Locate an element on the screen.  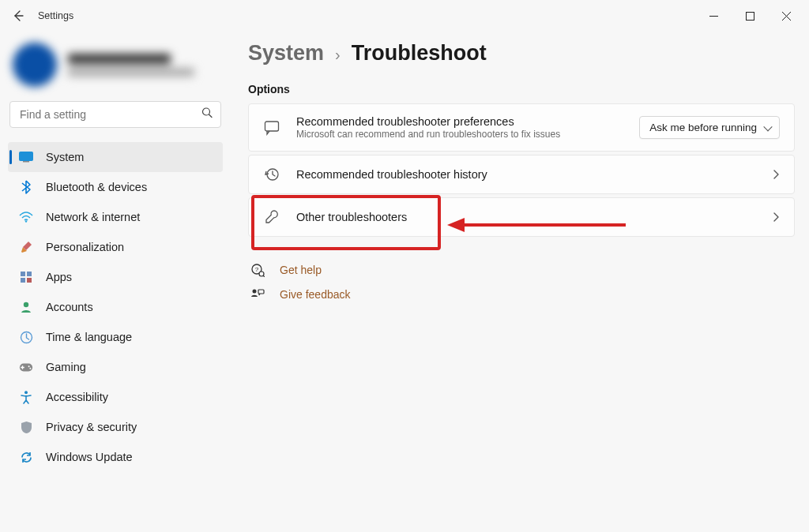
feedback-icon is located at coordinates (258, 294).